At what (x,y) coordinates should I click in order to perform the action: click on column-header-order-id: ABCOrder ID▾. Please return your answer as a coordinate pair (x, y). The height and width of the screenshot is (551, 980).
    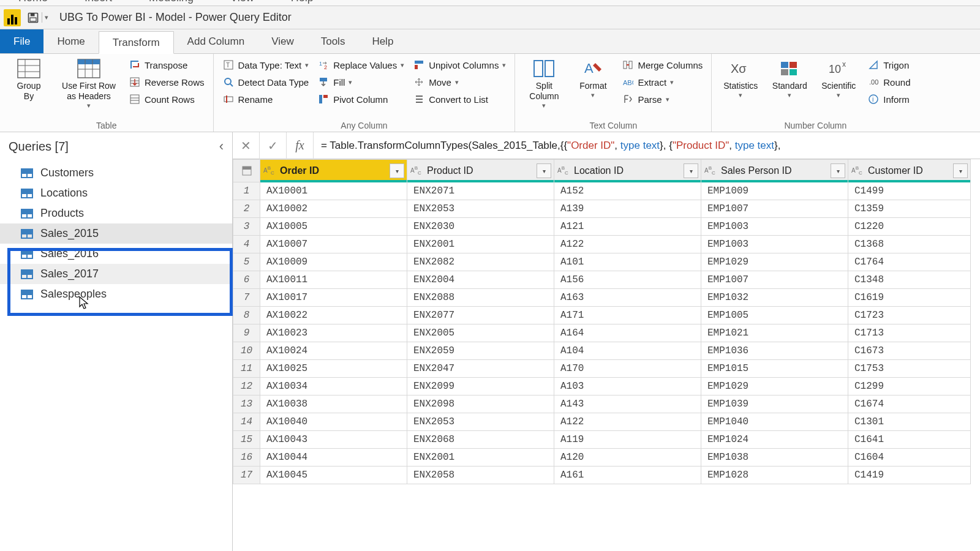
    Looking at the image, I should click on (334, 171).